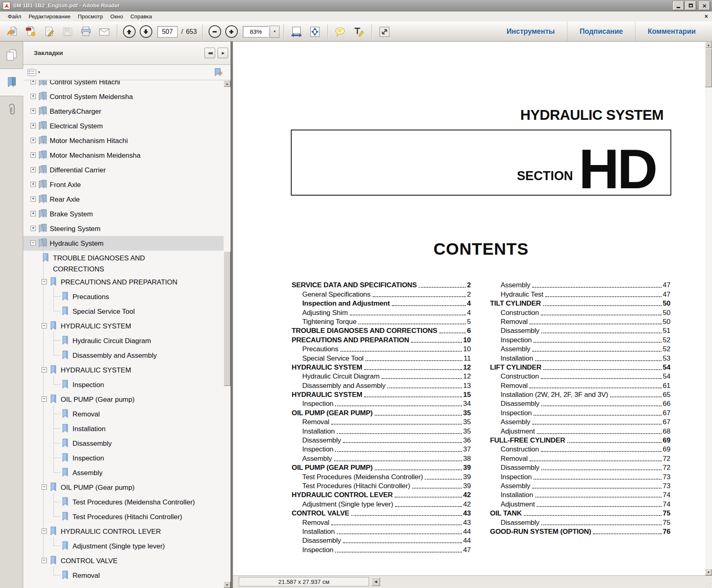  What do you see at coordinates (129, 32) in the screenshot?
I see `previous-page-button` at bounding box center [129, 32].